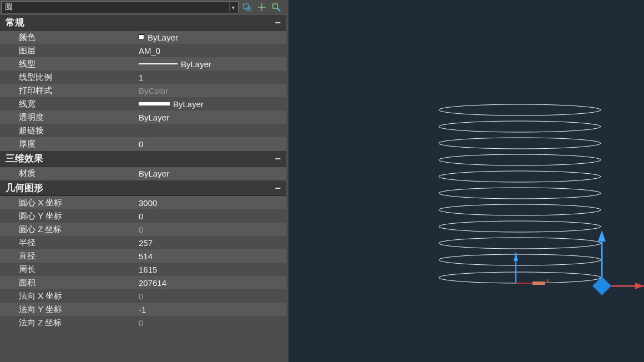  Describe the element at coordinates (69, 130) in the screenshot. I see `prop-label: 超链接` at that location.